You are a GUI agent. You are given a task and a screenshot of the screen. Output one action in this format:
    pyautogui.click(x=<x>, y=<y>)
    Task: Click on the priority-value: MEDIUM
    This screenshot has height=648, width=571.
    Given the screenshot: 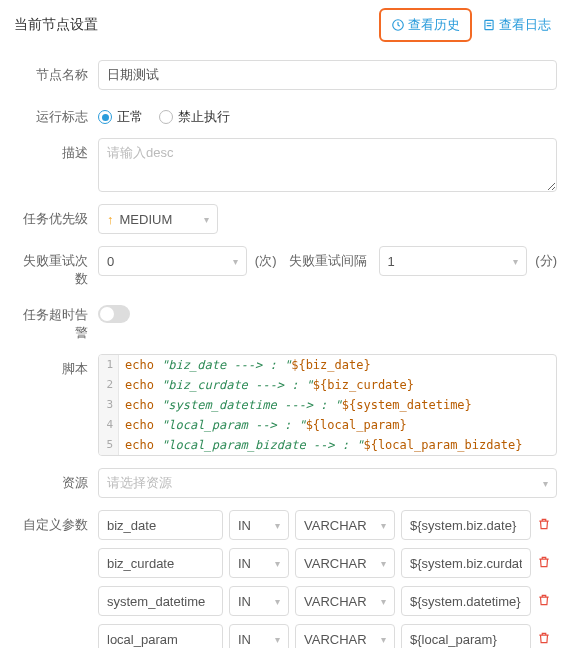 What is the action you would take?
    pyautogui.click(x=146, y=220)
    